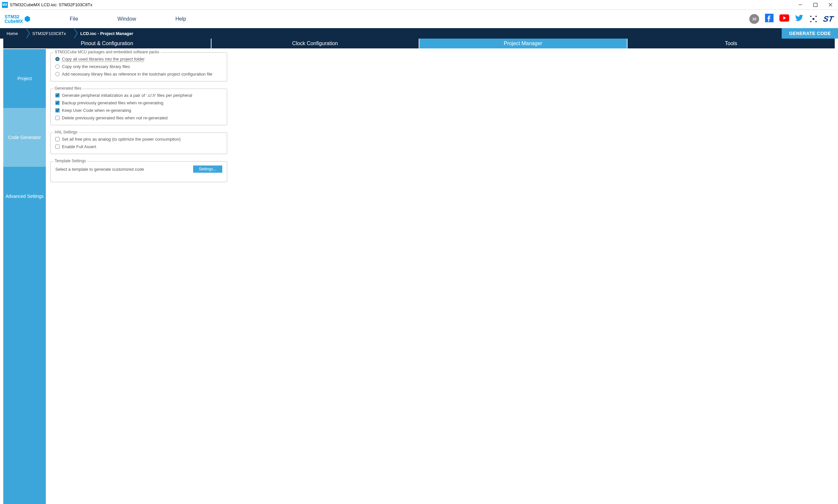 This screenshot has height=504, width=838. What do you see at coordinates (5, 5) in the screenshot?
I see `app-icon: MX` at bounding box center [5, 5].